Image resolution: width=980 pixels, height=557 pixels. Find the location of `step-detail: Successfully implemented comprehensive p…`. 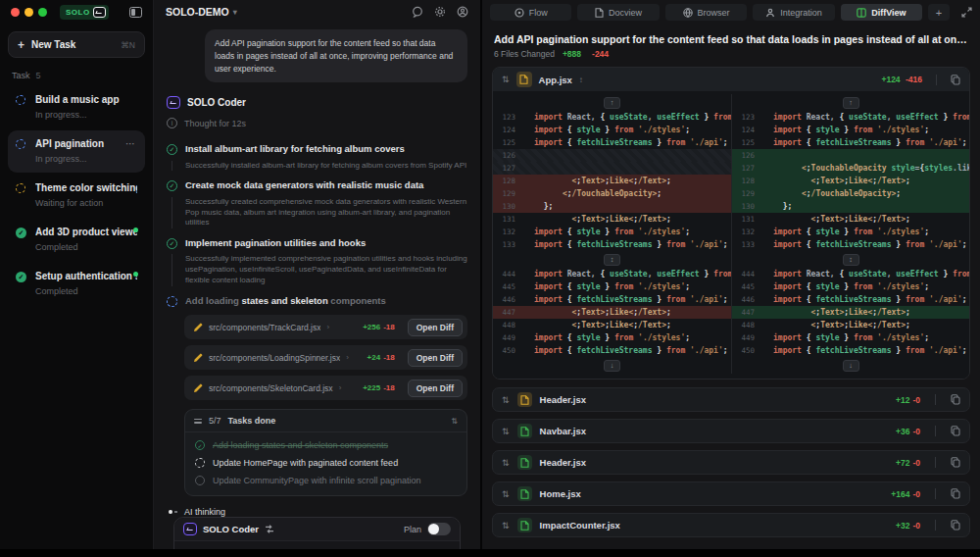

step-detail: Successfully implemented comprehensive p… is located at coordinates (319, 270).